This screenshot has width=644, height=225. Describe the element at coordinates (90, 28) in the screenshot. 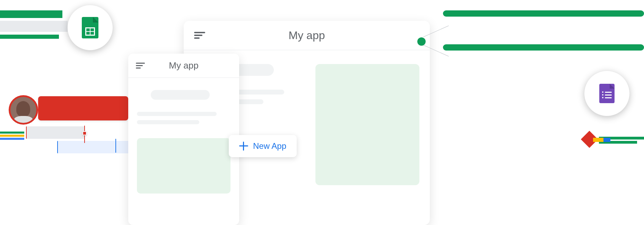

I see `sheets-badge` at that location.